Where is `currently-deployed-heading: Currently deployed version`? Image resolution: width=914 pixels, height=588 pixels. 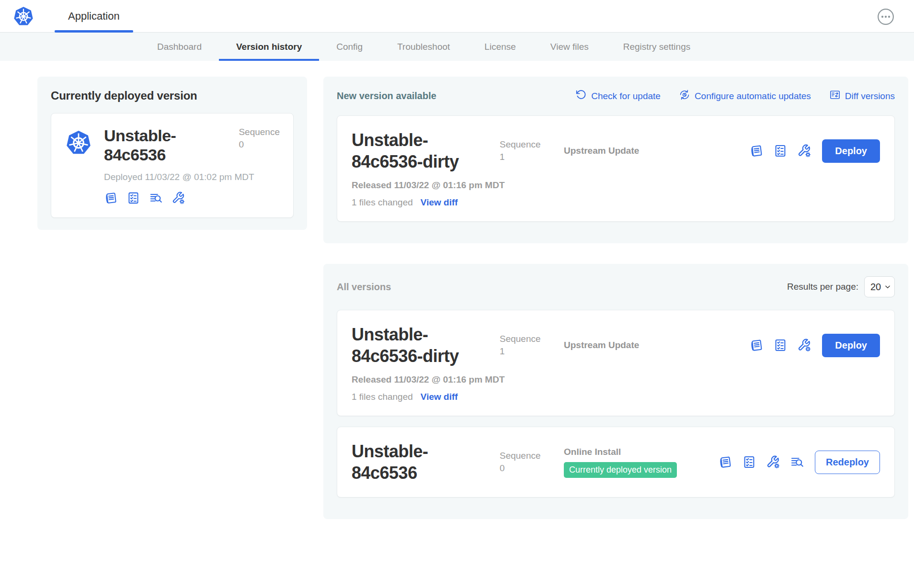
currently-deployed-heading: Currently deployed version is located at coordinates (172, 96).